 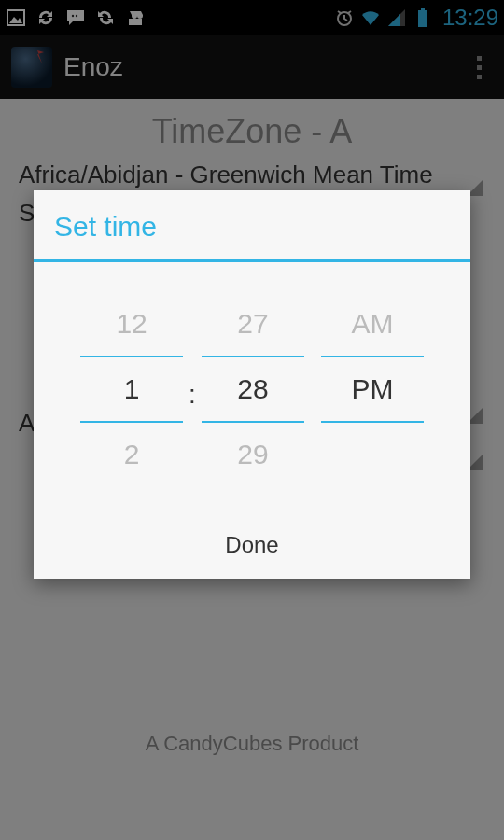 What do you see at coordinates (192, 395) in the screenshot?
I see `time-colon: :` at bounding box center [192, 395].